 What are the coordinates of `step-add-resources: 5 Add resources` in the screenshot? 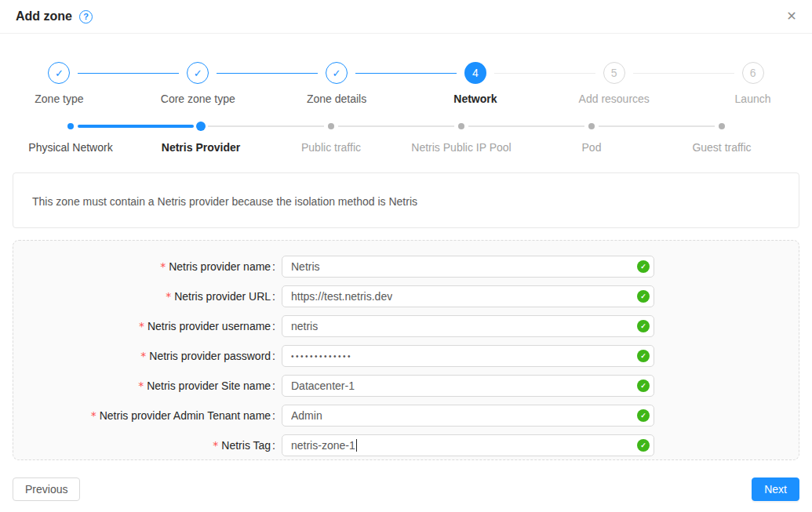 It's located at (614, 83).